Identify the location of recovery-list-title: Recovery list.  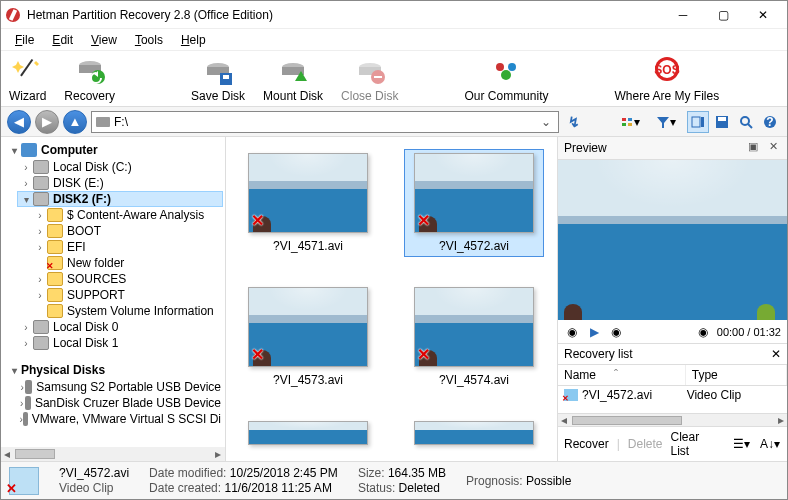
(598, 354).